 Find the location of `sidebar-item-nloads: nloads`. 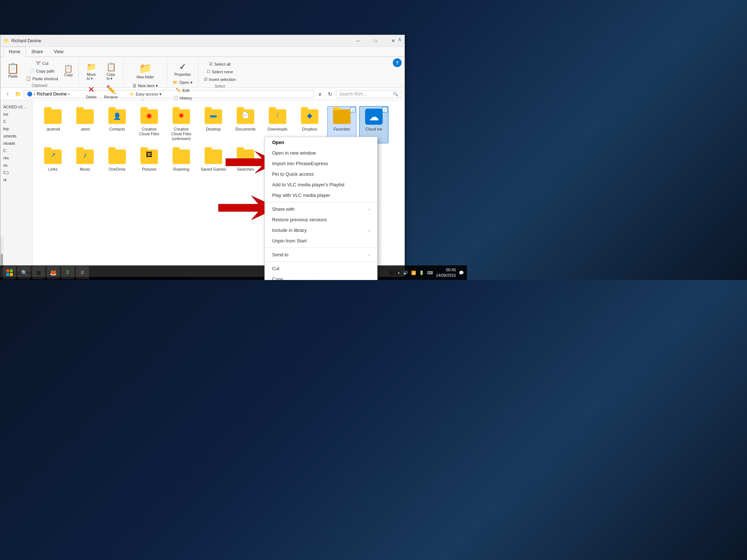

sidebar-item-nloads: nloads is located at coordinates (16, 143).